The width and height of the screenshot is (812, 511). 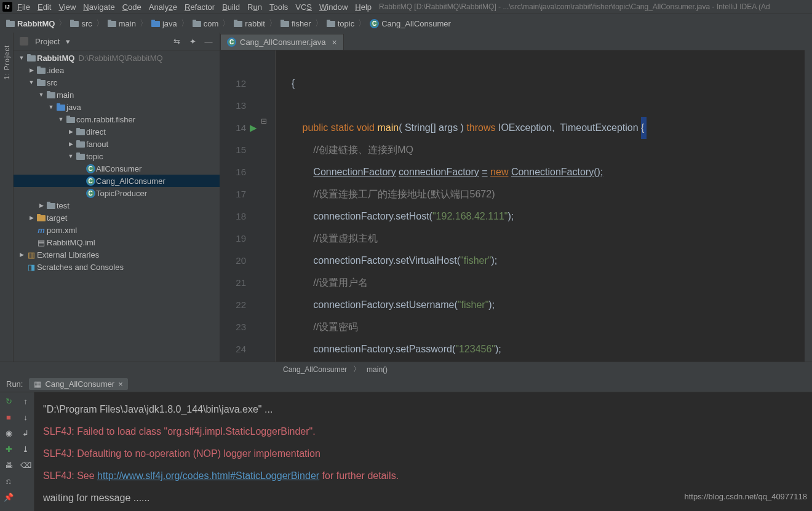 What do you see at coordinates (117, 181) in the screenshot?
I see `tree-cang-allconsumer: CCang_AllConsumer` at bounding box center [117, 181].